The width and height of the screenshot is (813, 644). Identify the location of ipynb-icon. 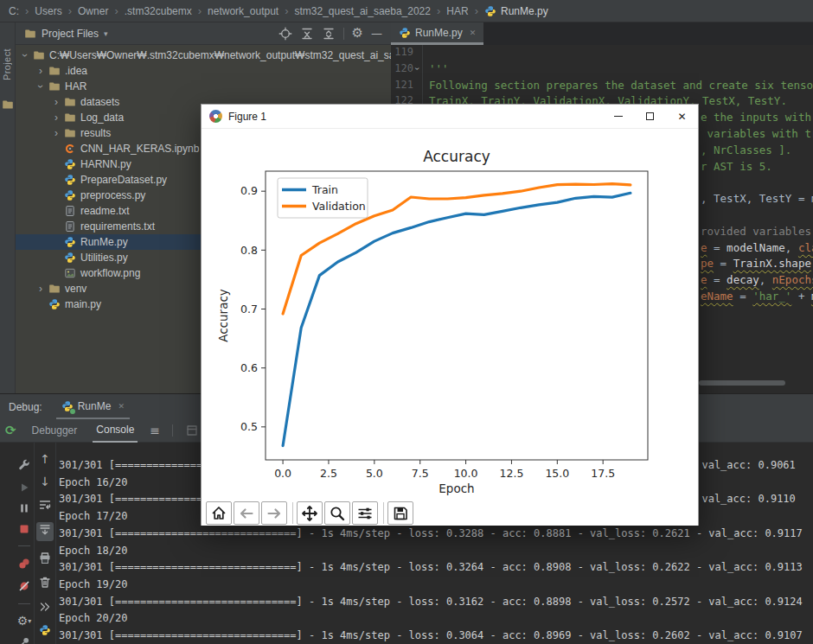
(70, 149).